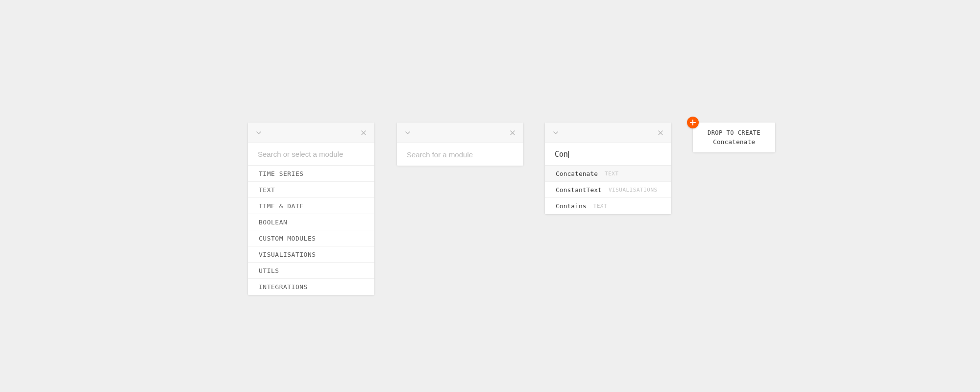 The width and height of the screenshot is (980, 392). What do you see at coordinates (579, 190) in the screenshot?
I see `result-name: ConstantText` at bounding box center [579, 190].